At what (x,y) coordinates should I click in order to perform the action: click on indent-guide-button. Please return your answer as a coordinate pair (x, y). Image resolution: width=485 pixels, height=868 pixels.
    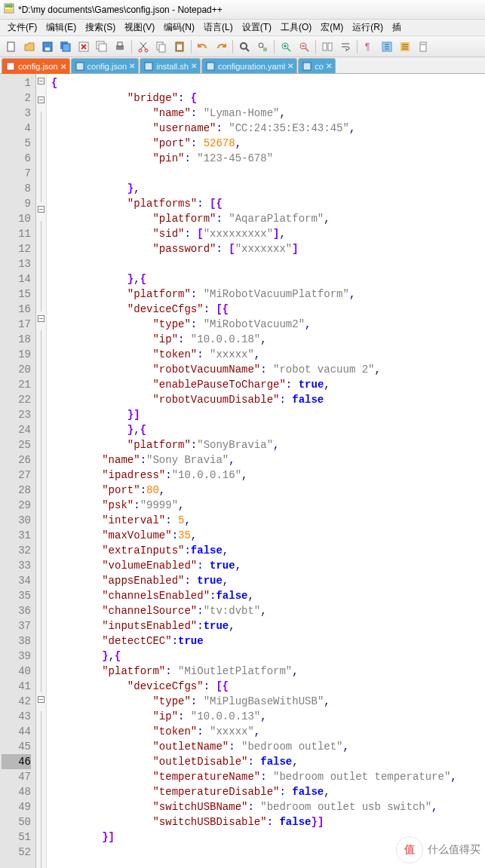
    Looking at the image, I should click on (387, 47).